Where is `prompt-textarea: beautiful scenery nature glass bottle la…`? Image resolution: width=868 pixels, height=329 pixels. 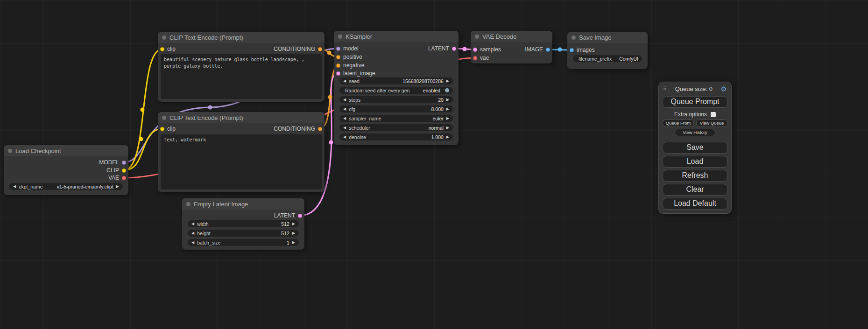
prompt-textarea: beautiful scenery nature glass bottle la… is located at coordinates (241, 77).